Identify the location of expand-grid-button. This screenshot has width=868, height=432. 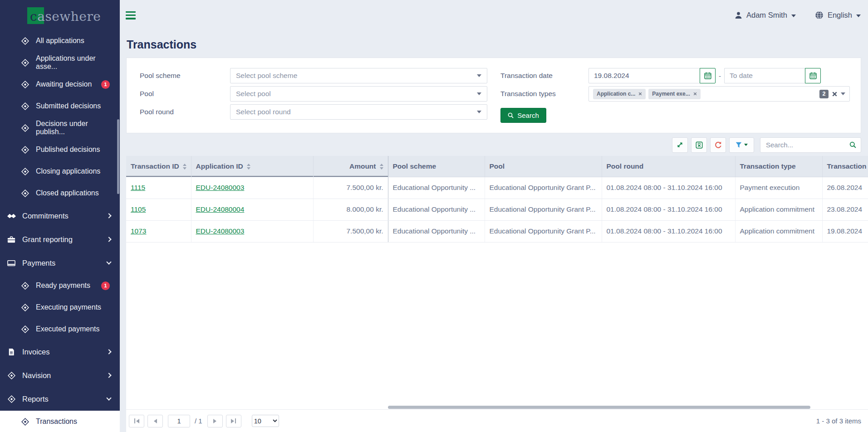
(680, 145).